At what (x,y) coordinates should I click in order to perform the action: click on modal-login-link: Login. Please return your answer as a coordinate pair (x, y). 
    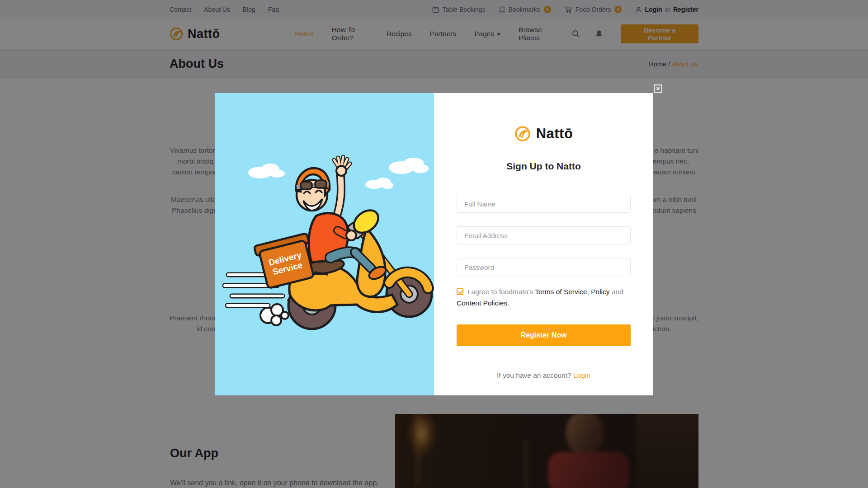
    Looking at the image, I should click on (582, 375).